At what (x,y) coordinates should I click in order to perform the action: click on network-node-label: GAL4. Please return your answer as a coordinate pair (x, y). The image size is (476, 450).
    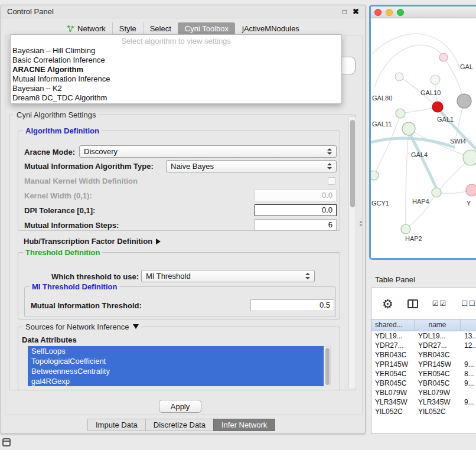
    Looking at the image, I should click on (419, 155).